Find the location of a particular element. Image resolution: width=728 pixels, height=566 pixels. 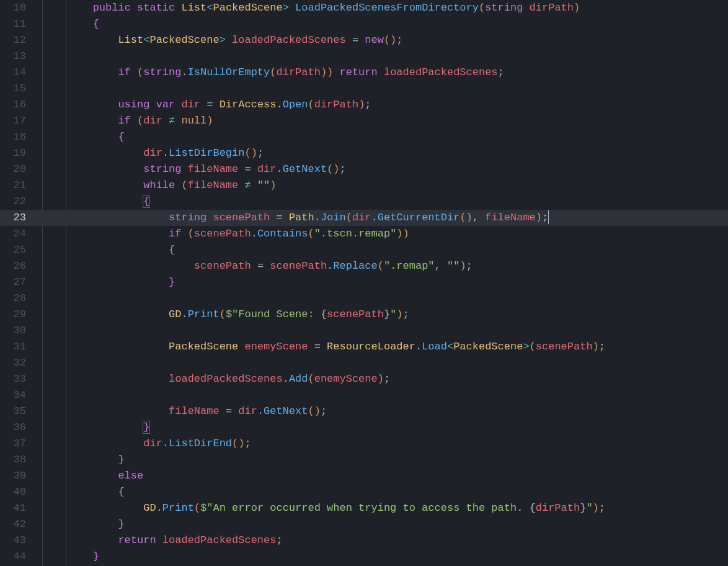

code-line: fileName = dir.GetNext(); is located at coordinates (385, 411).